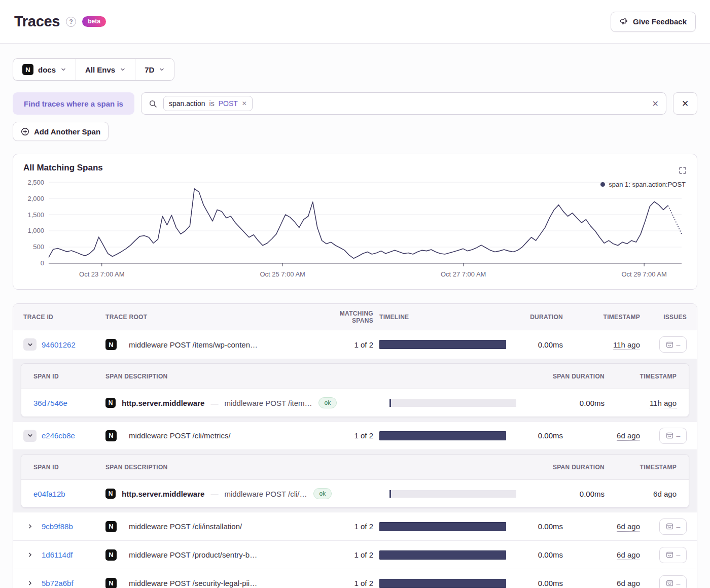 This screenshot has width=710, height=588. What do you see at coordinates (45, 70) in the screenshot?
I see `project-filter: N docs` at bounding box center [45, 70].